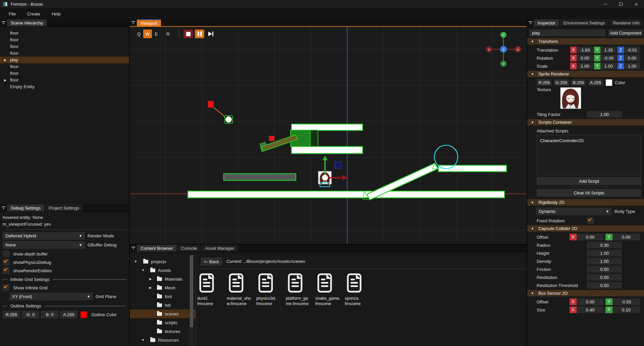  Describe the element at coordinates (561, 82) in the screenshot. I see `sprite-color-g-field: G:255` at that location.